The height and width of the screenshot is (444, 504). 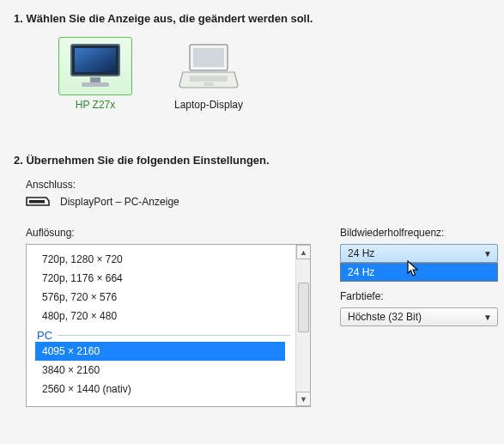 What do you see at coordinates (161, 335) in the screenshot?
I see `resolution-group-pc: PC` at bounding box center [161, 335].